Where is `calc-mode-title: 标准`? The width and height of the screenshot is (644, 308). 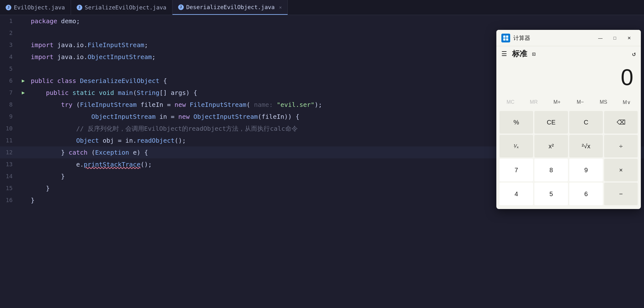 calc-mode-title: 标准 is located at coordinates (520, 54).